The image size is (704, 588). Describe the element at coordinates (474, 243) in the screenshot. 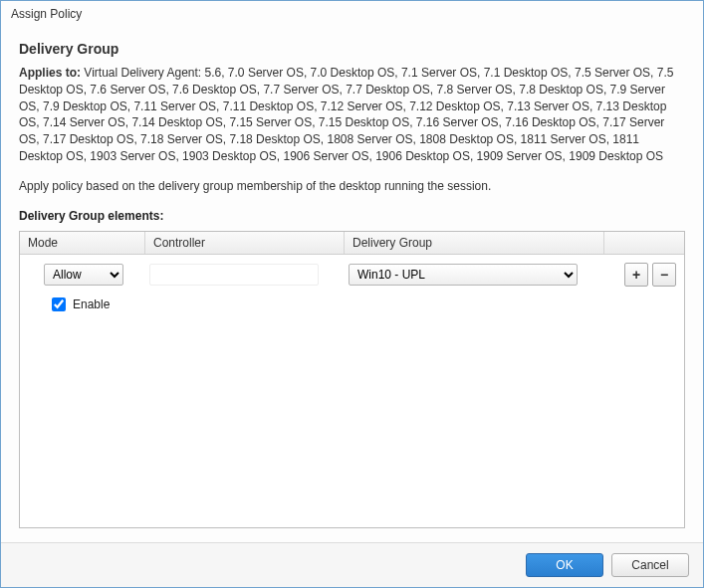

I see `column-header-delivery-group: Delivery Group` at that location.